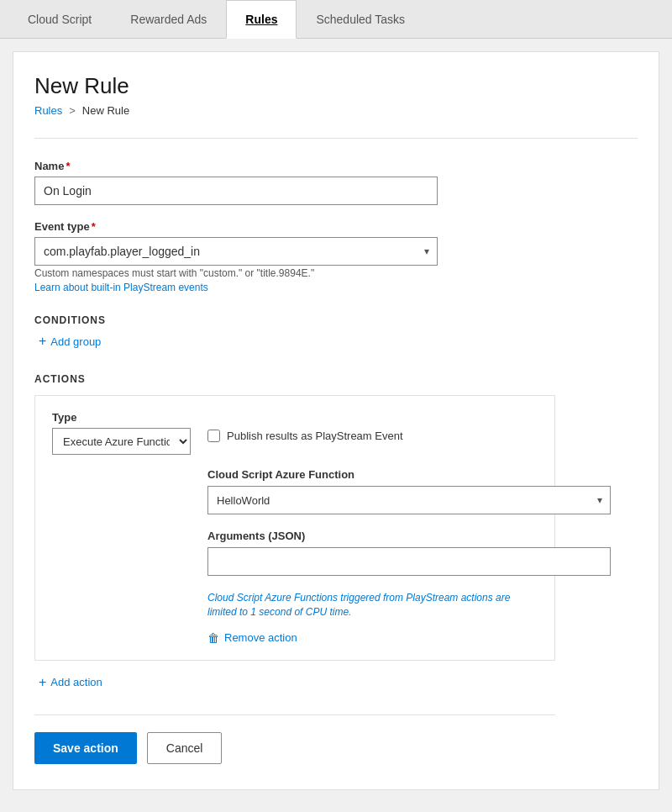 The image size is (672, 812). What do you see at coordinates (373, 474) in the screenshot?
I see `cloud-script-label: Cloud Script Azure Function` at bounding box center [373, 474].